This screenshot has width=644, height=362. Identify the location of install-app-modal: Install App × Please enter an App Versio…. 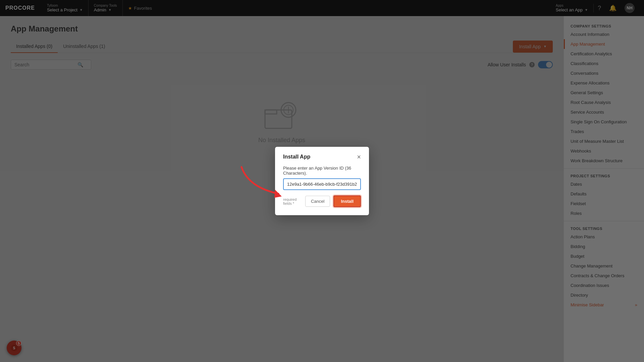
(322, 181).